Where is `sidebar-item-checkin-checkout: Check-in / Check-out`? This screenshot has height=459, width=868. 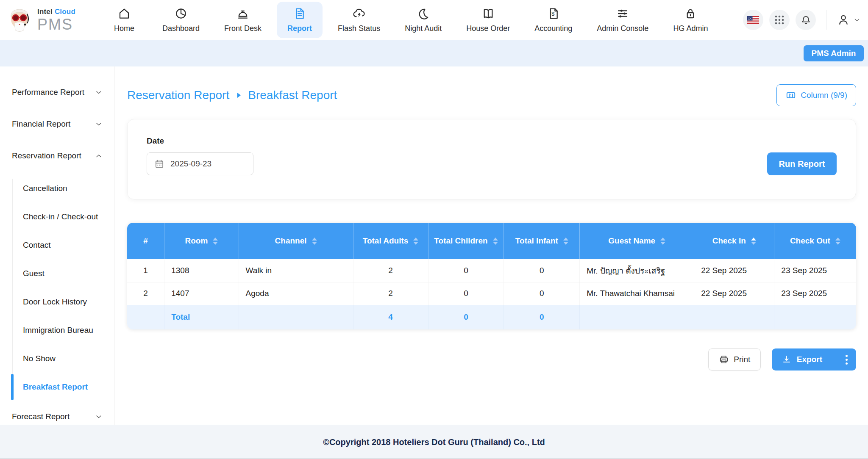 sidebar-item-checkin-checkout: Check-in / Check-out is located at coordinates (64, 217).